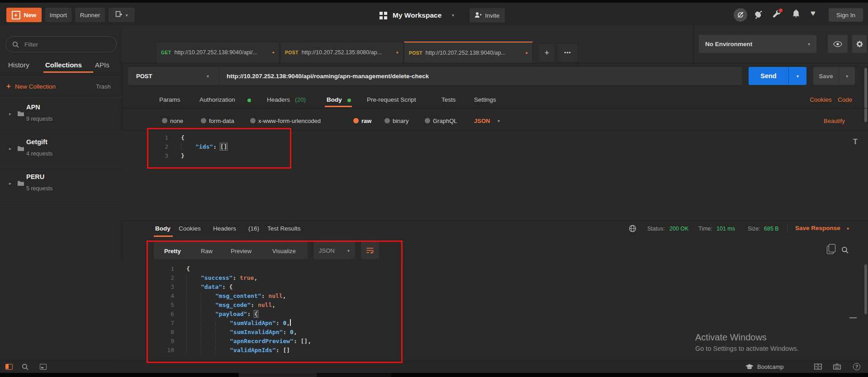  I want to click on method-badge: POST, so click(292, 52).